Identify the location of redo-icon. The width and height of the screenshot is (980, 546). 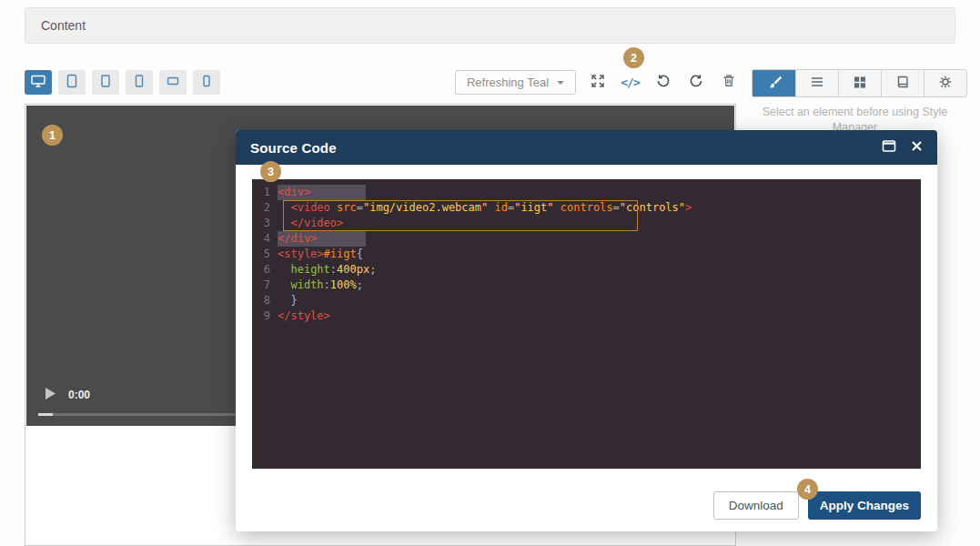
(696, 83).